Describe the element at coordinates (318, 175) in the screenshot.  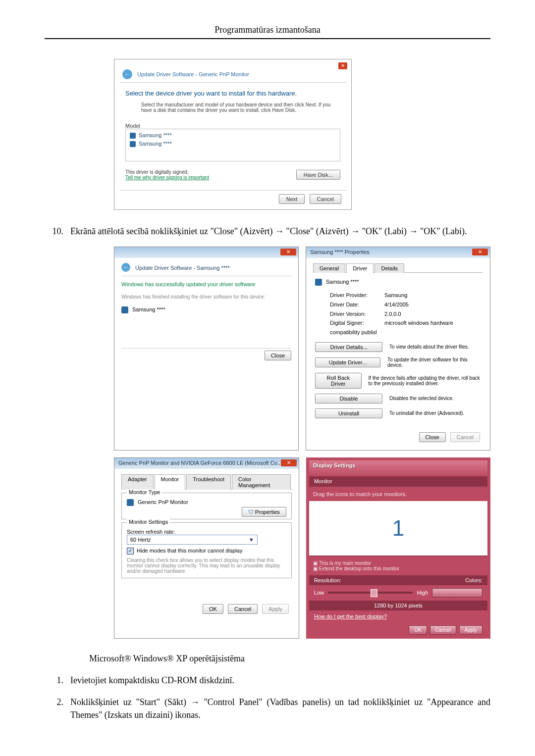
I see `have-disk-button: Have Disk...` at that location.